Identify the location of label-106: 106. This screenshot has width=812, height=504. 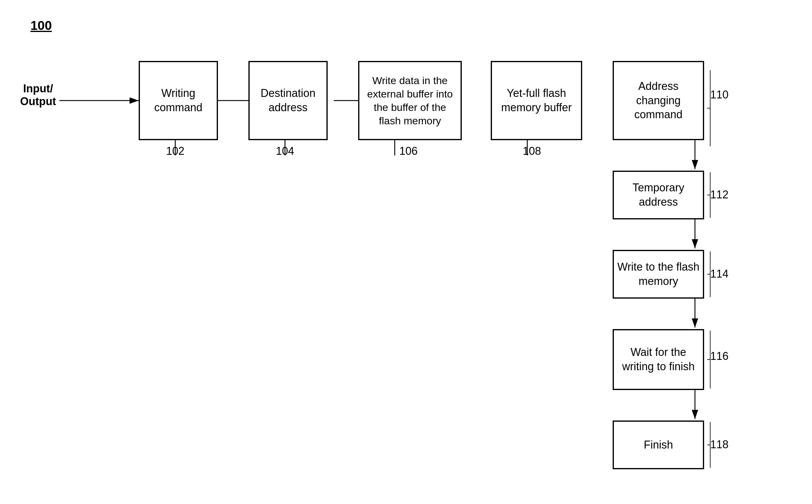
(409, 151).